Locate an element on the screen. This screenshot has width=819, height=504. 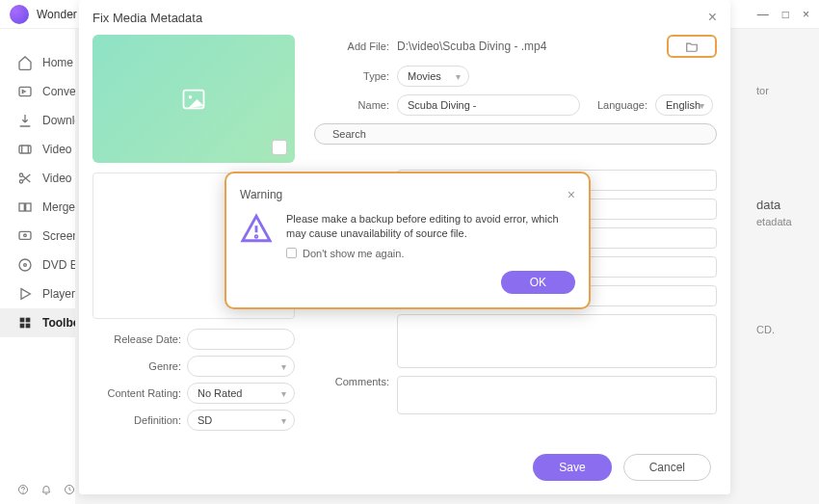
browse-file-button is located at coordinates (692, 46).